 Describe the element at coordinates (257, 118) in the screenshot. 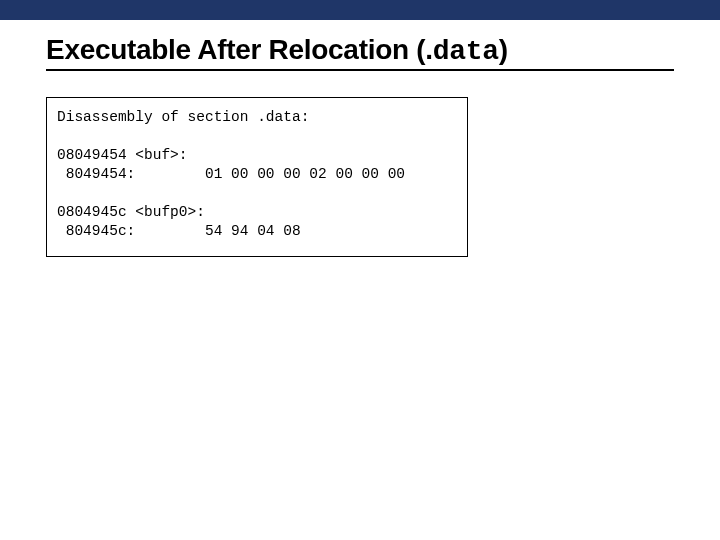

I see `section-header-line: Disassembly of section .data:` at that location.